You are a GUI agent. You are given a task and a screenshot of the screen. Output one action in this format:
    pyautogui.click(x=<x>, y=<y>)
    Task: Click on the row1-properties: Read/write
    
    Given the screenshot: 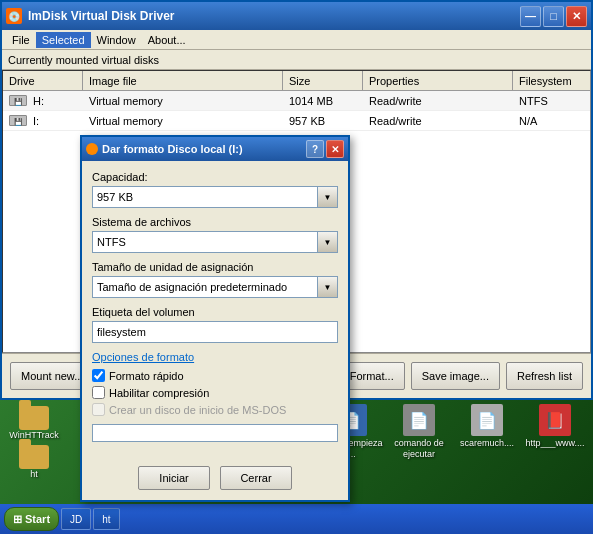 What is the action you would take?
    pyautogui.click(x=438, y=120)
    